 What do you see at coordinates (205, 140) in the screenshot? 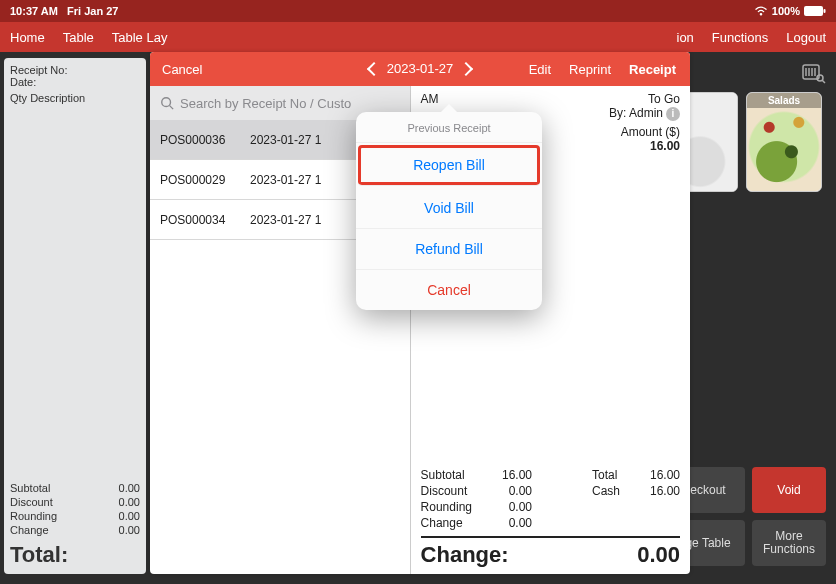
I see `receipt-no: POS000036` at bounding box center [205, 140].